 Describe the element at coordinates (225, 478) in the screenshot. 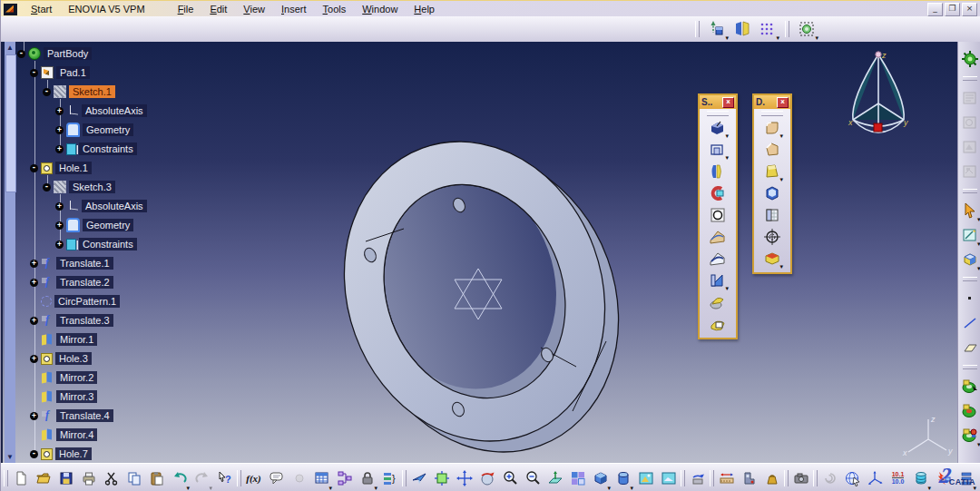

I see `whats-this-icon: ?` at that location.